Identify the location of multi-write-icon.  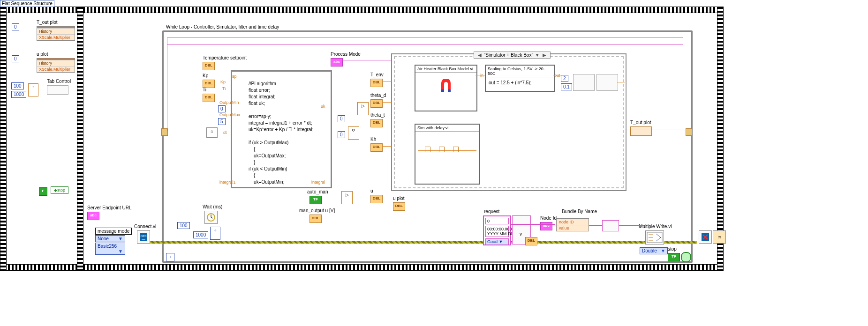
(655, 237).